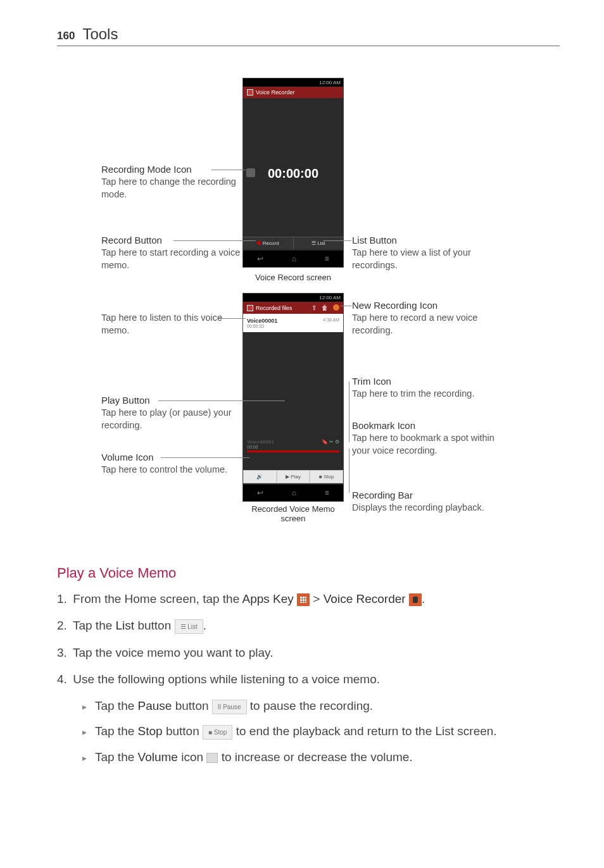  I want to click on app-title: Recorded files, so click(274, 308).